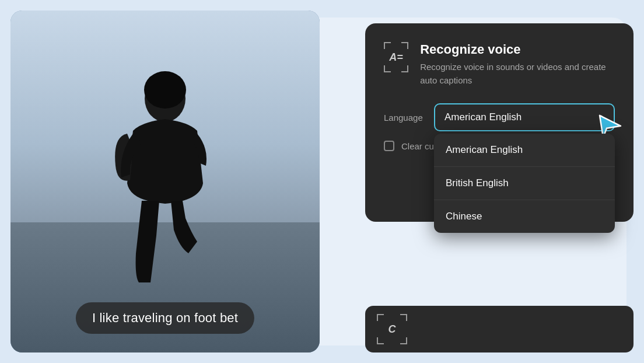 The width and height of the screenshot is (644, 363). I want to click on bottom-strip: C, so click(499, 329).